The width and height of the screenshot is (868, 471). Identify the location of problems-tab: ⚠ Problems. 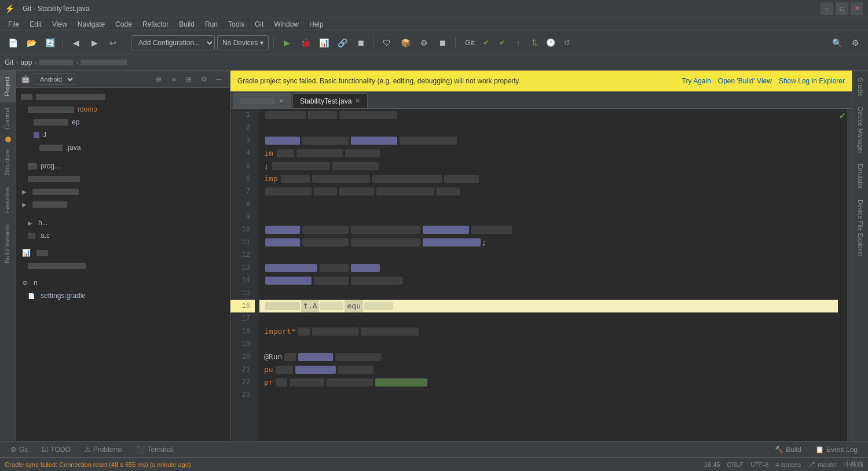
(104, 450).